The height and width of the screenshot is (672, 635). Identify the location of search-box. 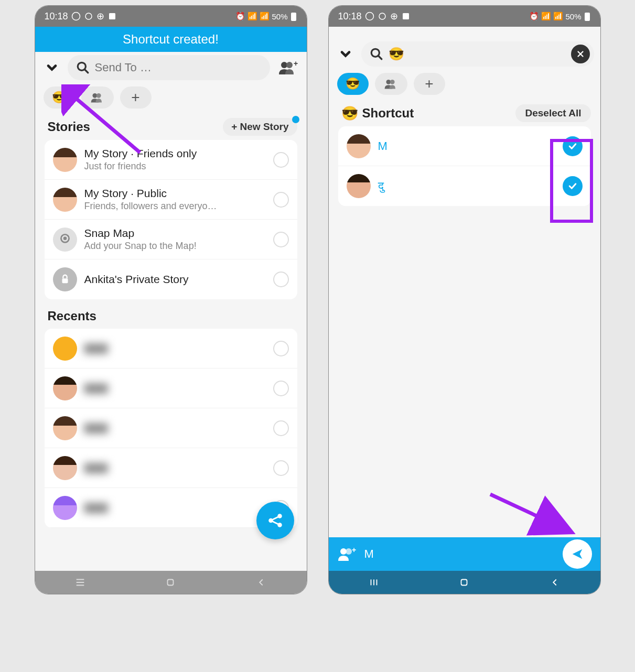
(169, 68).